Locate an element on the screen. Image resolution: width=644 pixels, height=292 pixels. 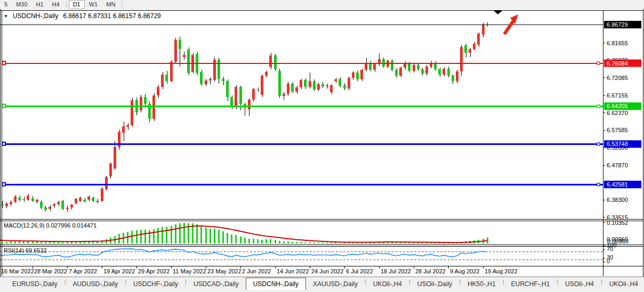
svg-text: 6.38300 is located at coordinates (617, 200).